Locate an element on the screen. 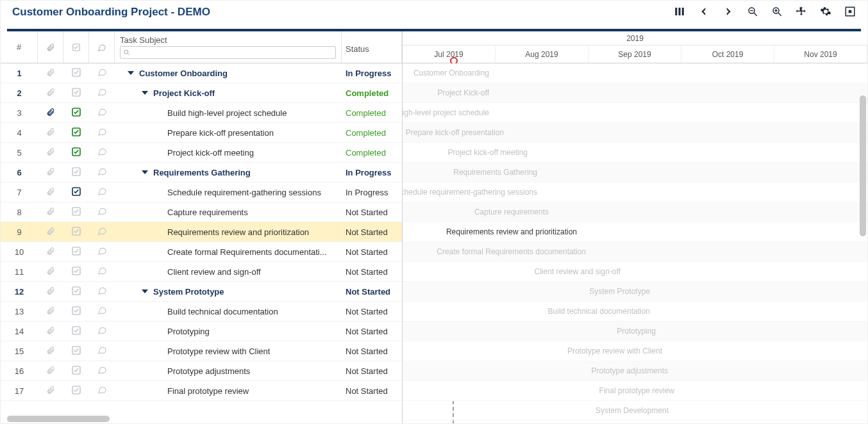  table-row: 16Prototype adjustmentsNot Started is located at coordinates (201, 371).